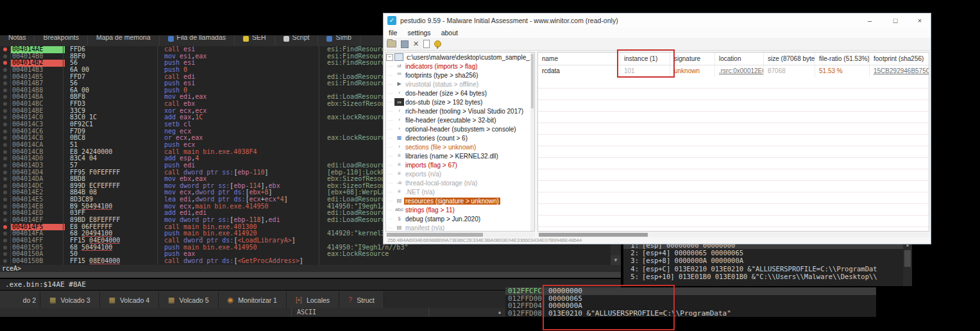 The height and width of the screenshot is (331, 980). What do you see at coordinates (416, 44) in the screenshot?
I see `close-file-icon: ✕` at bounding box center [416, 44].